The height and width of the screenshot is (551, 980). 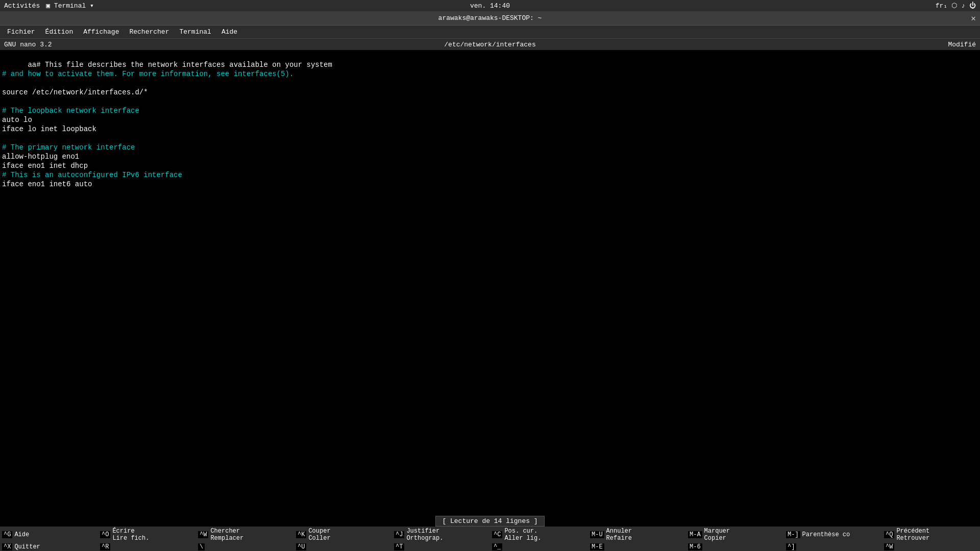 What do you see at coordinates (49, 129) in the screenshot?
I see `editor-line-8: iface lo inet loopback` at bounding box center [49, 129].